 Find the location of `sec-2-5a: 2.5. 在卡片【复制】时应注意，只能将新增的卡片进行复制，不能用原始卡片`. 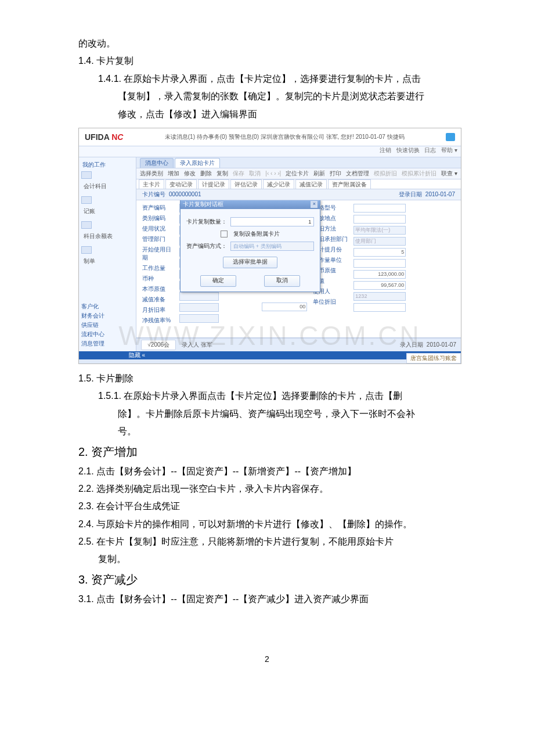

sec-2-5a: 2.5. 在卡片【复制】时应注意，只能将新增的卡片进行复制，不能用原始卡片 is located at coordinates (268, 542).